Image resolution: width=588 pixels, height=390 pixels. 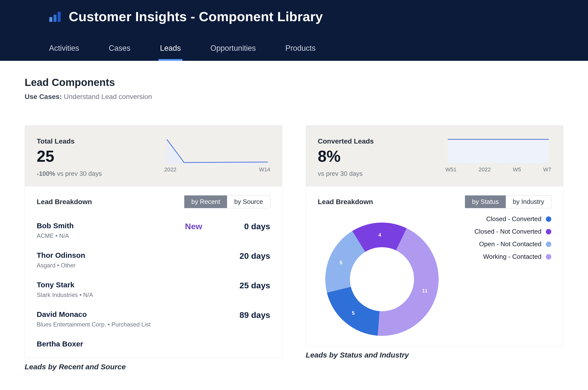 I want to click on legend-item: Closed - Converted, so click(x=502, y=219).